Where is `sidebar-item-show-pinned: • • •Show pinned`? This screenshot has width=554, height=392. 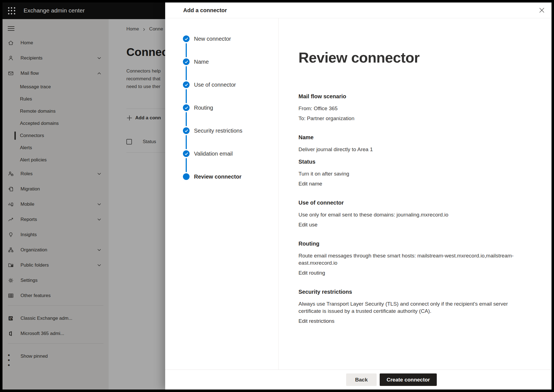 sidebar-item-show-pinned: • • •Show pinned is located at coordinates (55, 356).